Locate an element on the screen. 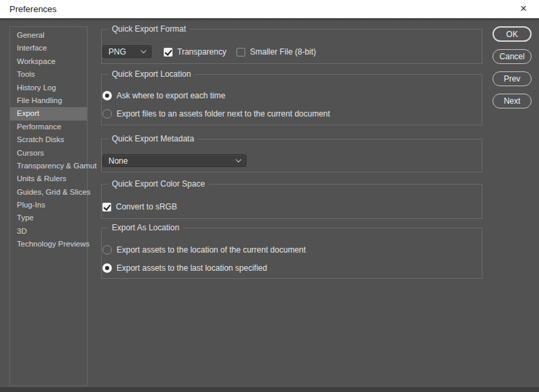  assets-folder-label: Export files to an assets folder next to… is located at coordinates (224, 114).